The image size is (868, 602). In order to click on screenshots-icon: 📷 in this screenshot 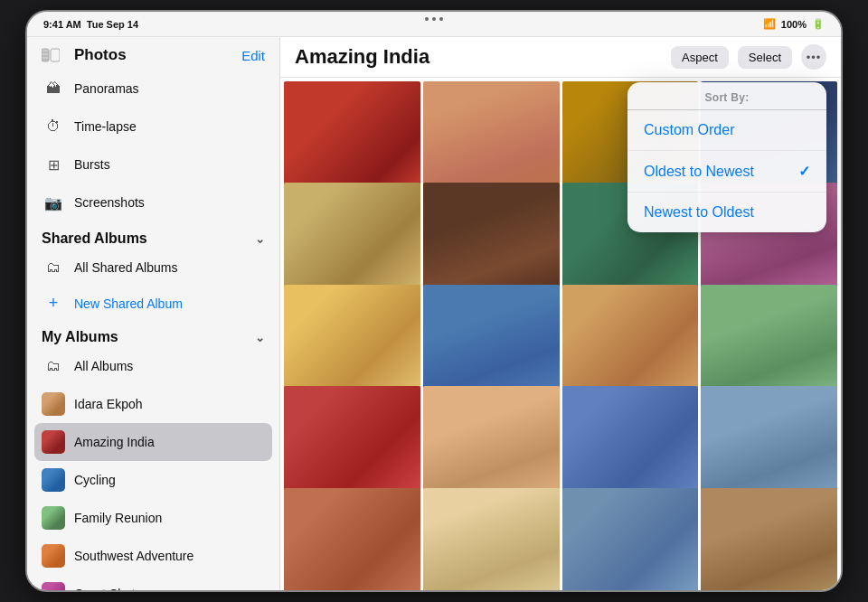, I will do `click(53, 202)`.